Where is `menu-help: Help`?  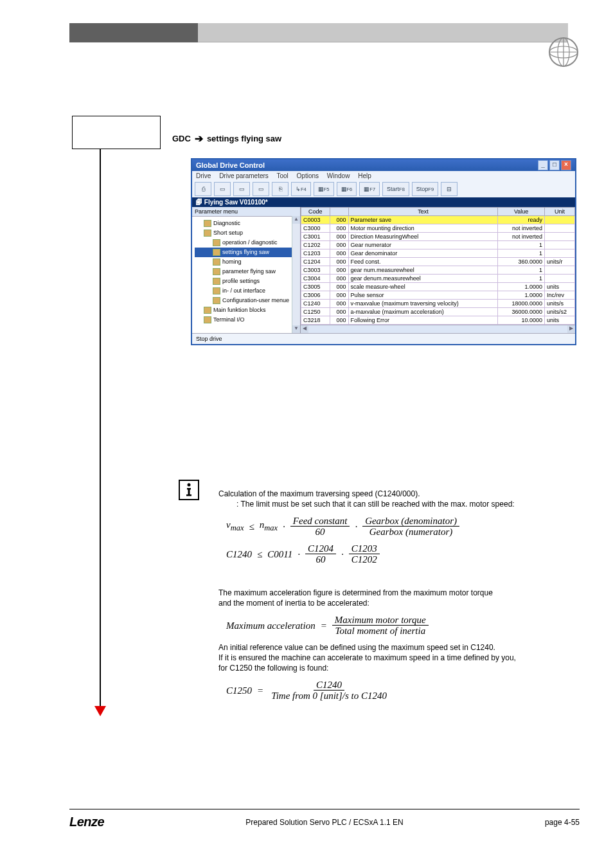
menu-help: Help is located at coordinates (365, 176).